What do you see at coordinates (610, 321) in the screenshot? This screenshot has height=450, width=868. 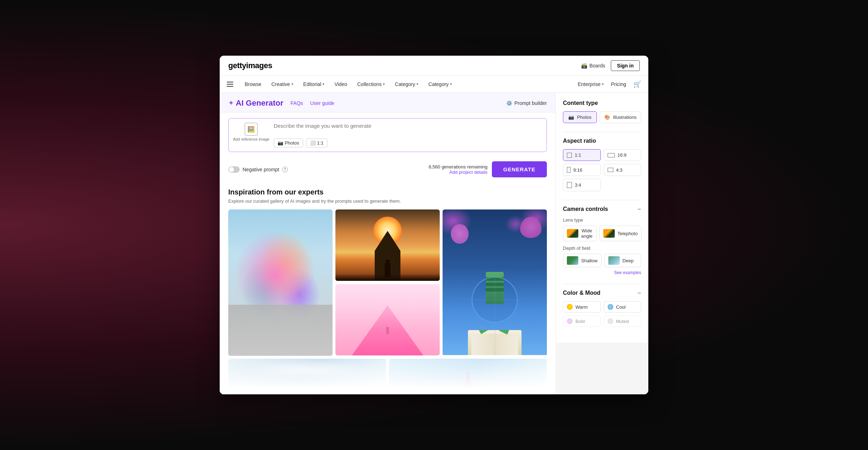 I see `muted-color-dot` at bounding box center [610, 321].